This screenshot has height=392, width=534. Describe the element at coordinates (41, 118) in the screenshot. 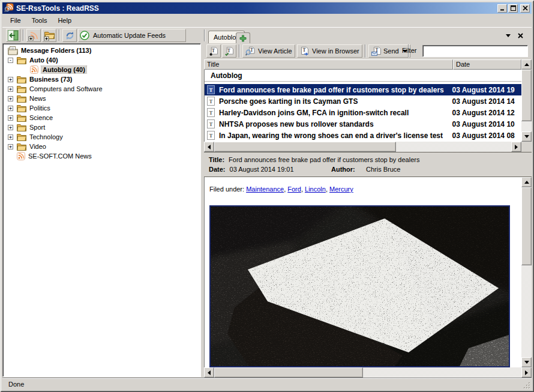

I see `tree-item-label: Science` at that location.